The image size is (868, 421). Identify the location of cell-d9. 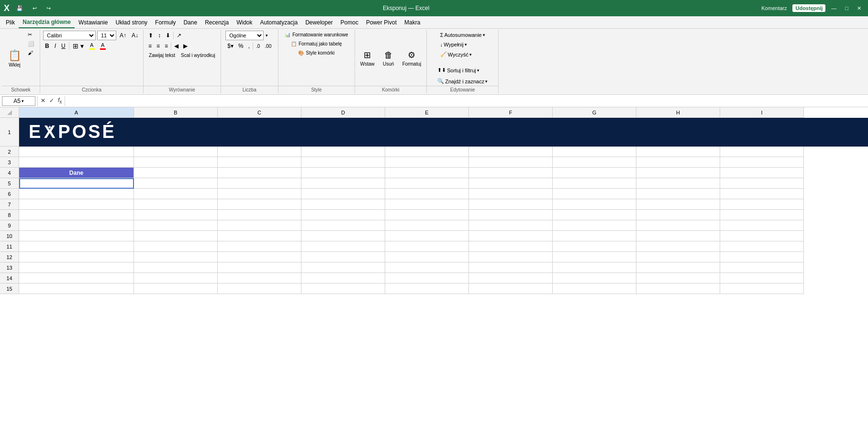
(344, 226).